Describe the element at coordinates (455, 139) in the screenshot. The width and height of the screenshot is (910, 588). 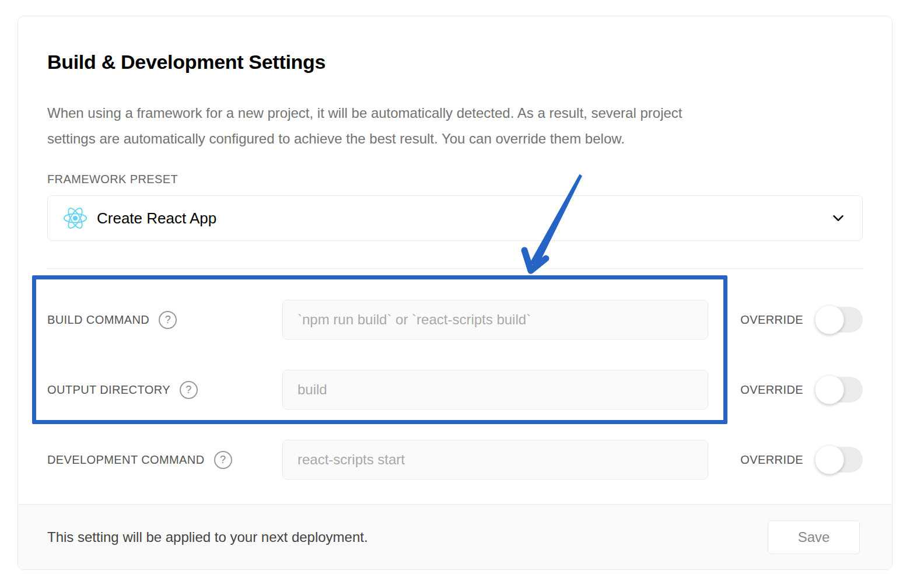
I see `description-line: settings are automatically configured to…` at that location.